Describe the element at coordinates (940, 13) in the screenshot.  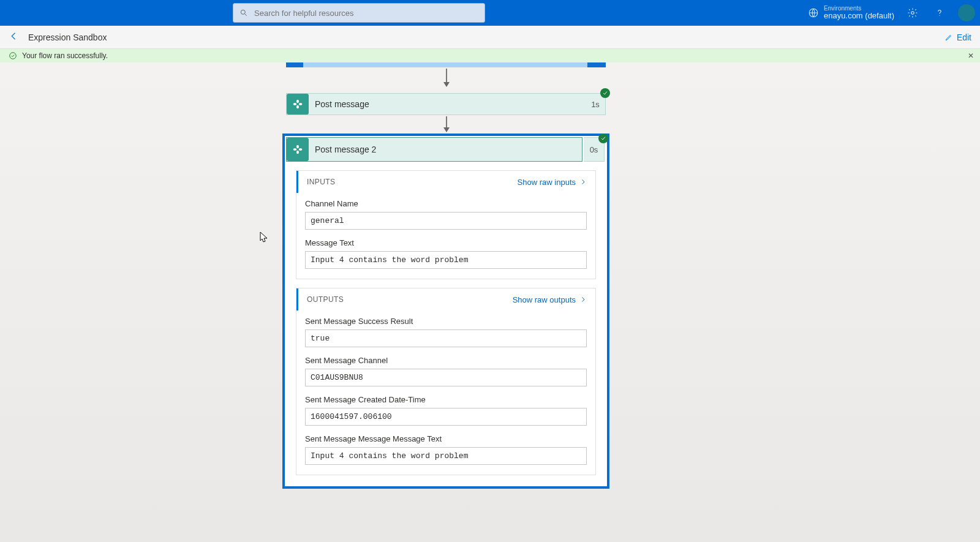
I see `help-icon` at that location.